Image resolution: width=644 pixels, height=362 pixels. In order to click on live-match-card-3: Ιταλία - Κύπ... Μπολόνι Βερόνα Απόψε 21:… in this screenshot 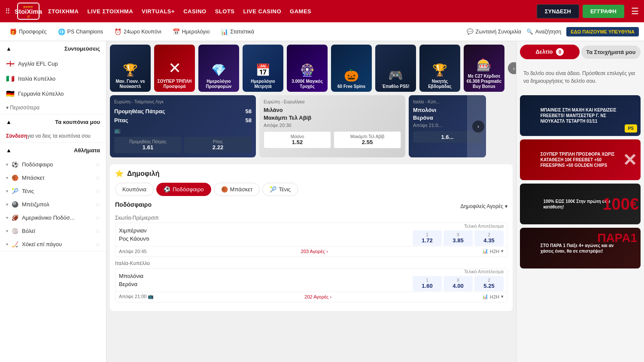, I will do `click(447, 126)`.